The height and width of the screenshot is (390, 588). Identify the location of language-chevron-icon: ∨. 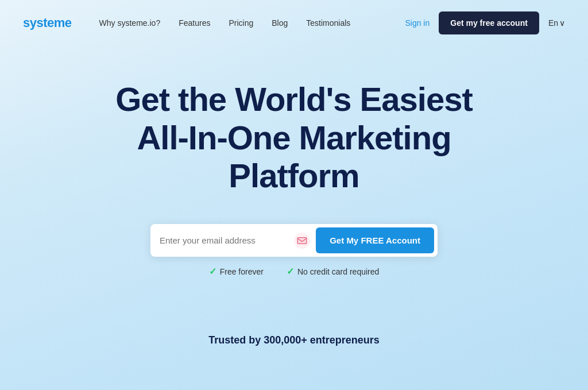
(562, 23).